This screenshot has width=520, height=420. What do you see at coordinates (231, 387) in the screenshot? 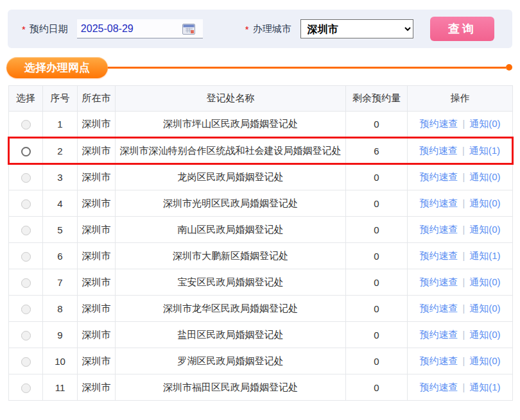
I see `row-registry-name: 深圳市福田区民政局婚姻登记处` at bounding box center [231, 387].